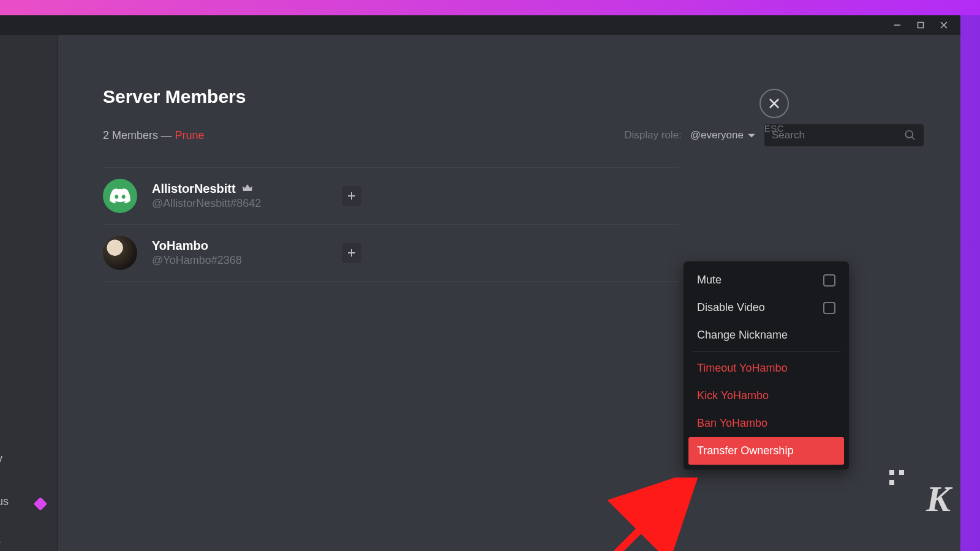 Image resolution: width=980 pixels, height=551 pixels. I want to click on menu-label: Timeout YoHambo, so click(742, 369).